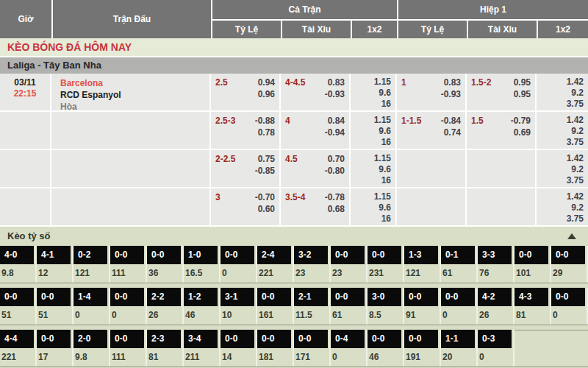 Image resolution: width=588 pixels, height=368 pixels. I want to click on score-odds-cell: 0-0181, so click(276, 348).